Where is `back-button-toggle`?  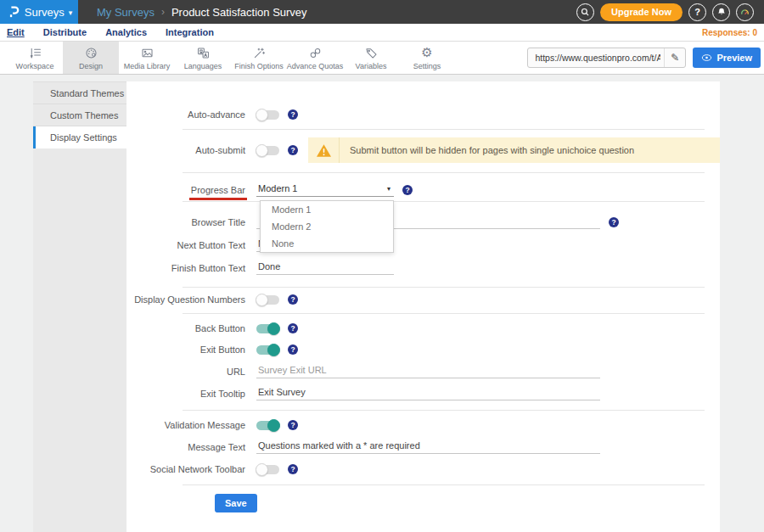
back-button-toggle is located at coordinates (268, 329).